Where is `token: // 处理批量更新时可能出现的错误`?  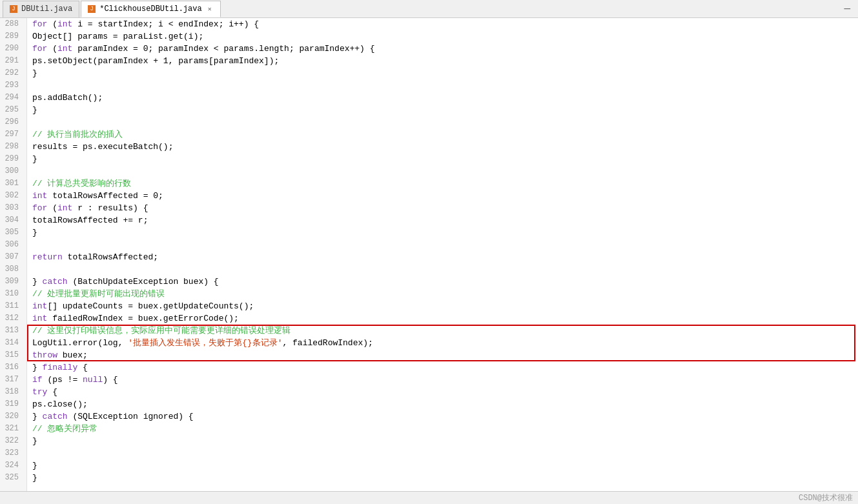 token: // 处理批量更新时可能出现的错误 is located at coordinates (98, 294).